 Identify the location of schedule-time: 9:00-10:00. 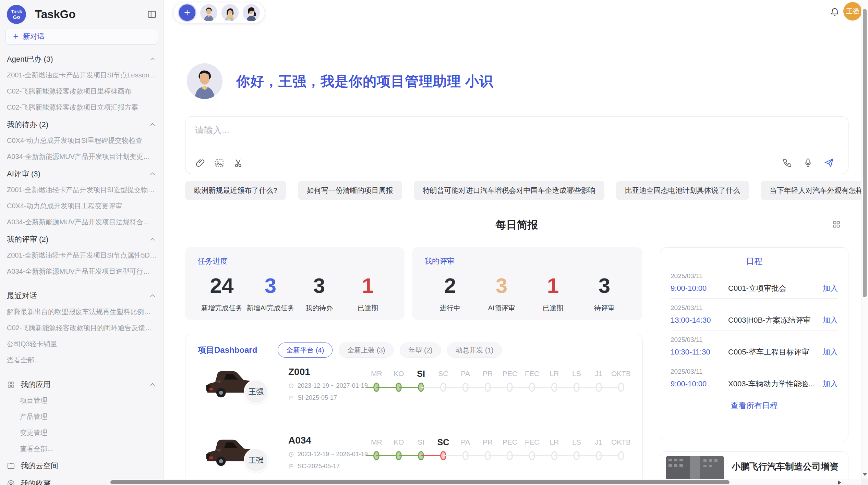
(699, 384).